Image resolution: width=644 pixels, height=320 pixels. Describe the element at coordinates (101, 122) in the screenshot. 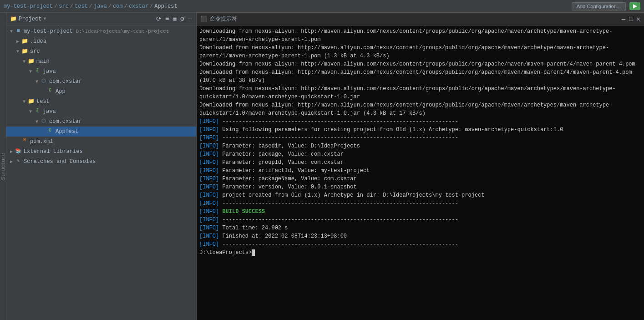

I see `tree-item-package-test: ▼ ⬡ com.cxstar` at that location.